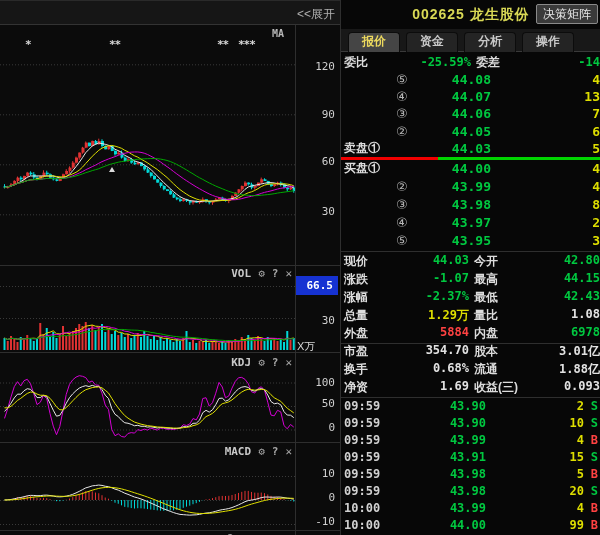 The height and width of the screenshot is (535, 600). What do you see at coordinates (402, 223) in the screenshot?
I see `level-cell: ④` at bounding box center [402, 223].